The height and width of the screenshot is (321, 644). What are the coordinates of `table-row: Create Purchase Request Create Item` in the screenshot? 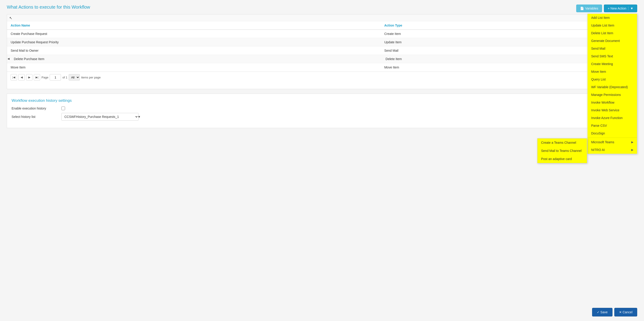 It's located at (322, 34).